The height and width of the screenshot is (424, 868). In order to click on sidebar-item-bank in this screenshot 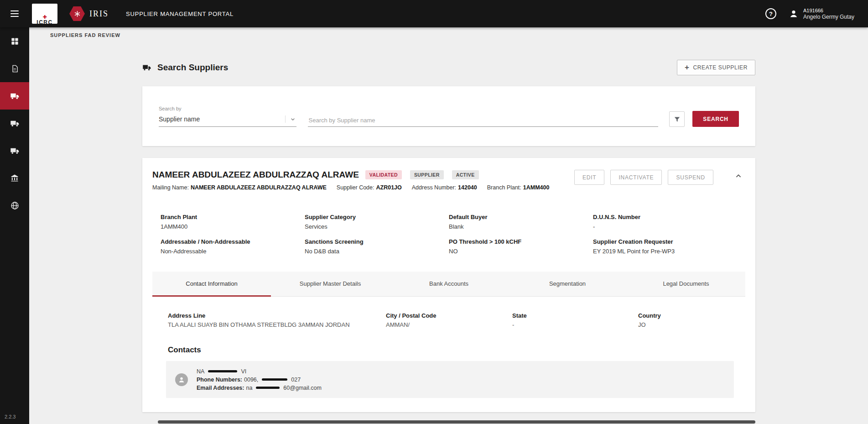, I will do `click(15, 178)`.